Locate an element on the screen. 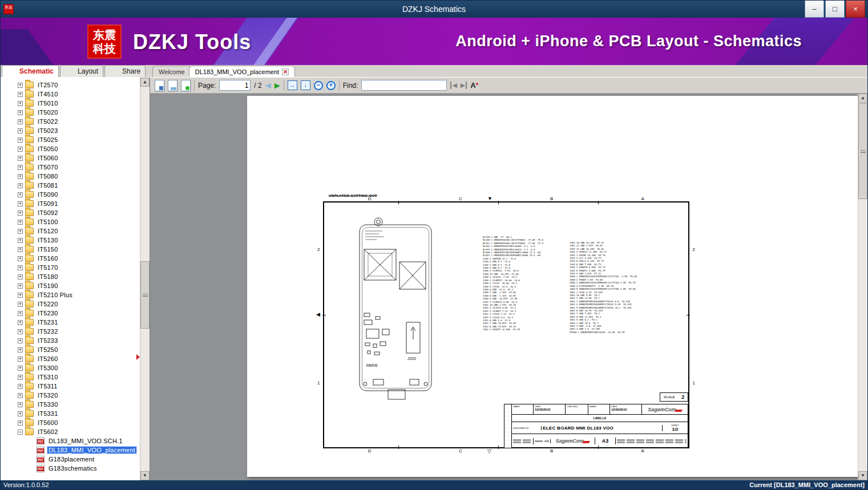  tree-item: IT5050 is located at coordinates (70, 149).